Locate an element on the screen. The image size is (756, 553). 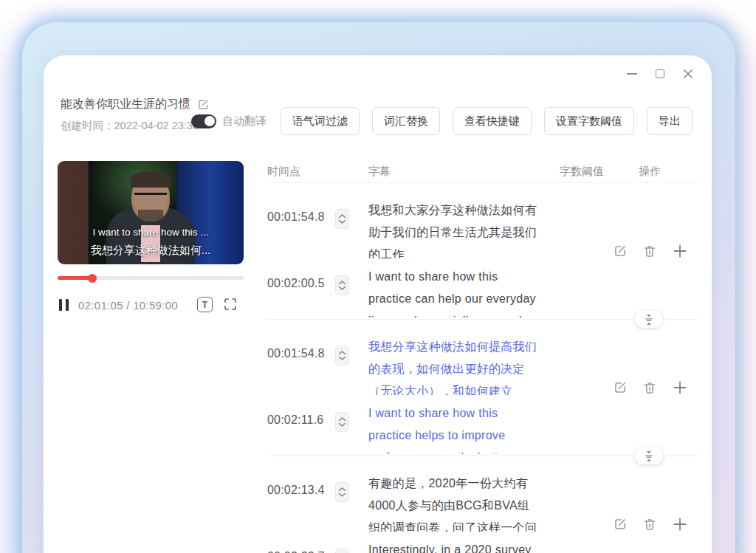
col-header-time: 时间点 is located at coordinates (317, 171).